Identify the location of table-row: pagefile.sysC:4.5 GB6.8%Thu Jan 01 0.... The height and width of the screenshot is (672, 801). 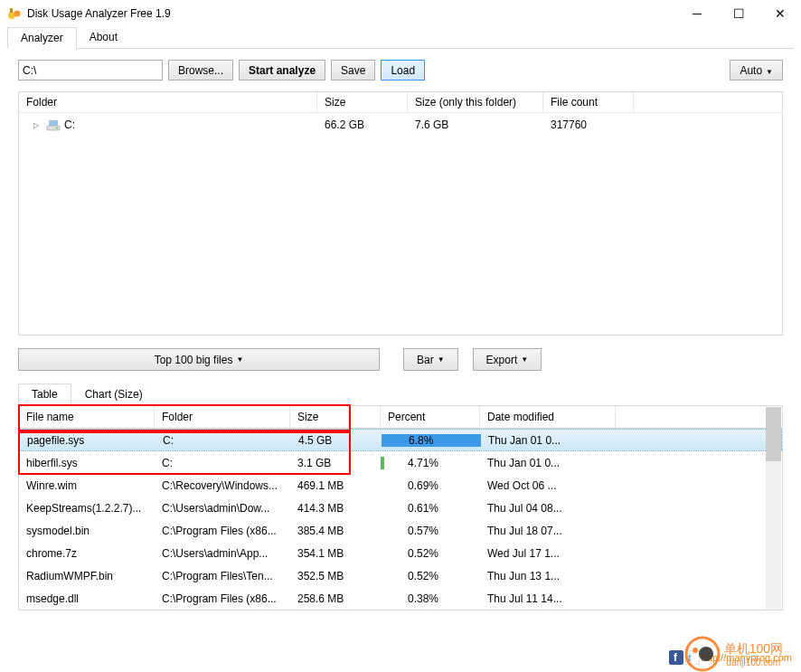
(400, 440).